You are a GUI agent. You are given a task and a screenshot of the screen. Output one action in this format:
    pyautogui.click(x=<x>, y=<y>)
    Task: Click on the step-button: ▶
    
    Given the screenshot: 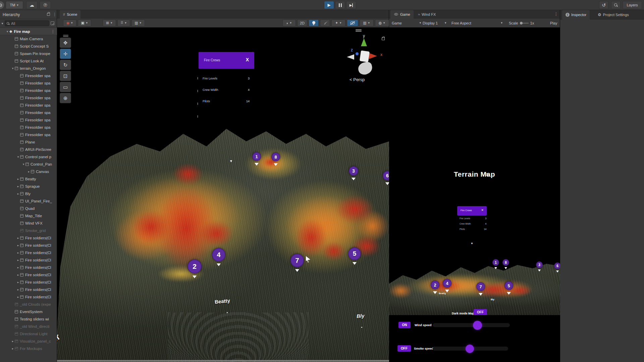 What is the action you would take?
    pyautogui.click(x=351, y=5)
    